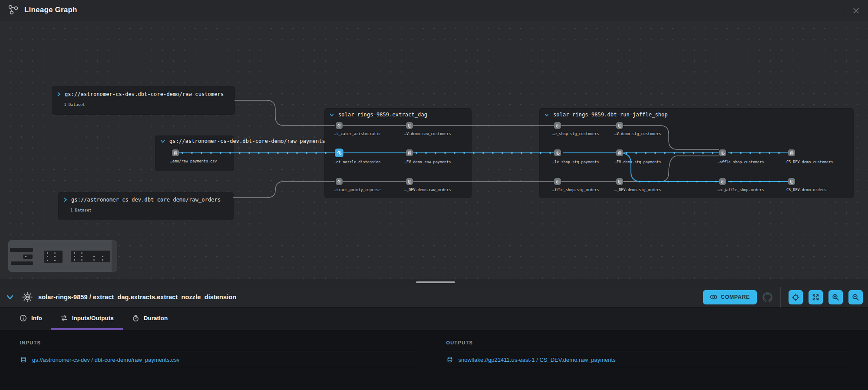 This screenshot has height=390, width=868. I want to click on output-row: snowflake://gp21411.us-east-1 / CS_DEV.d…, so click(649, 360).